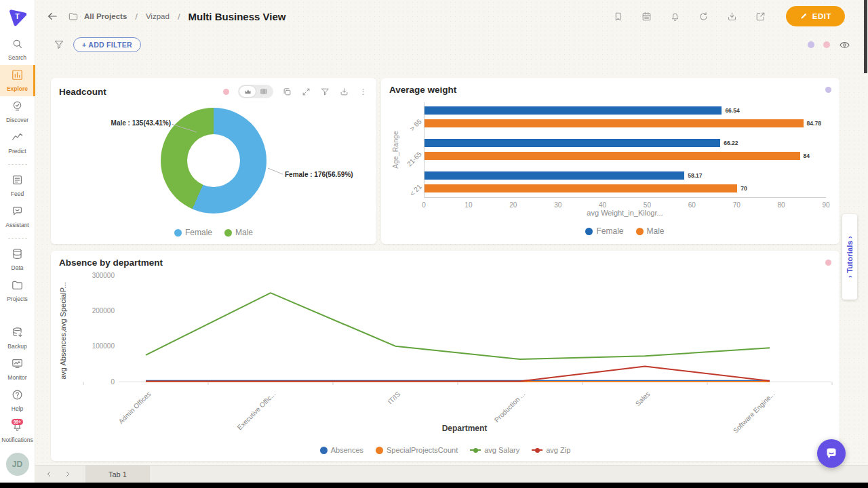 The image size is (868, 488). What do you see at coordinates (256, 92) in the screenshot?
I see `chart-table-toggle` at bounding box center [256, 92].